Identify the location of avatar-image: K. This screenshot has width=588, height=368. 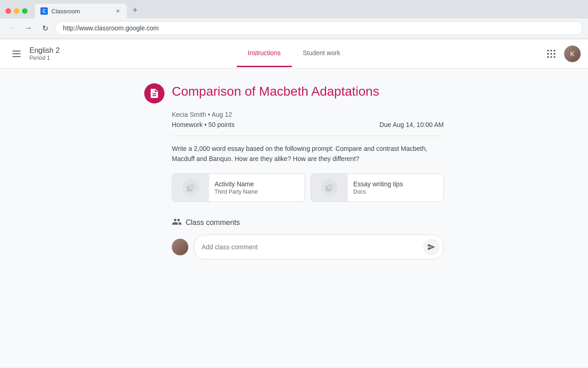
(572, 54).